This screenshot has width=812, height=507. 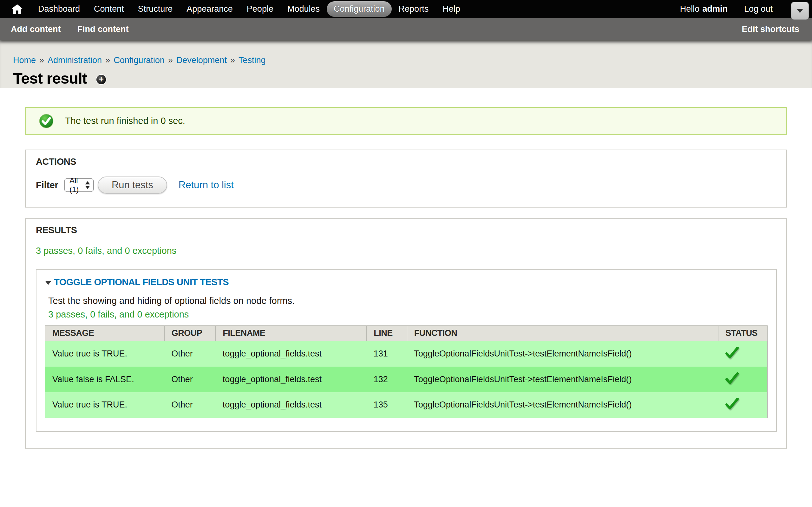 What do you see at coordinates (109, 9) in the screenshot?
I see `toolbar-item-content: Content` at bounding box center [109, 9].